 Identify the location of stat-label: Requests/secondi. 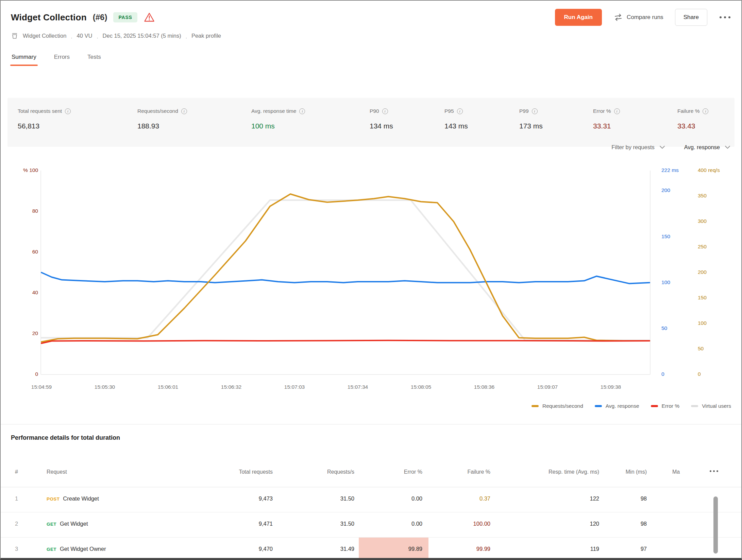
(162, 111).